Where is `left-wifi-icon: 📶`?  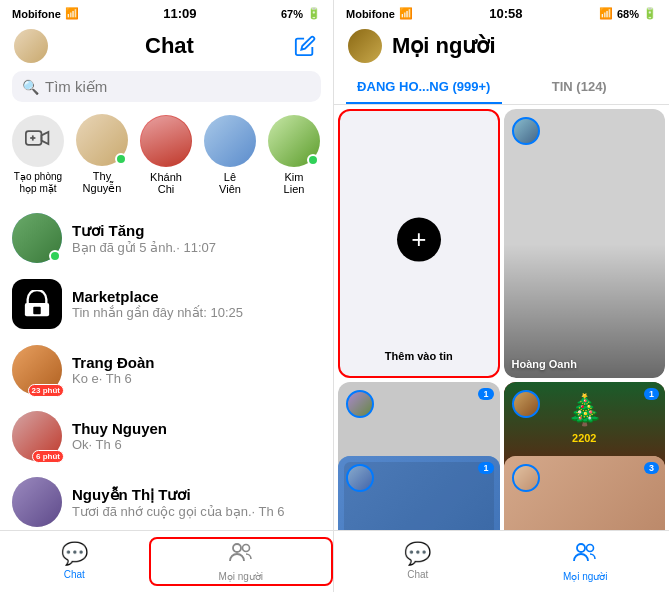 left-wifi-icon: 📶 is located at coordinates (72, 14).